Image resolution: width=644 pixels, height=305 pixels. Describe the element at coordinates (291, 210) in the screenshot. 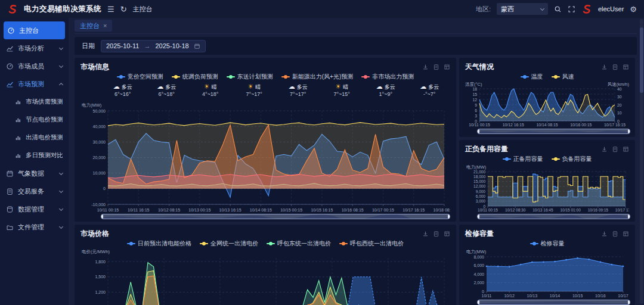

I see `svg-text: 10/15 00:15` at that location.